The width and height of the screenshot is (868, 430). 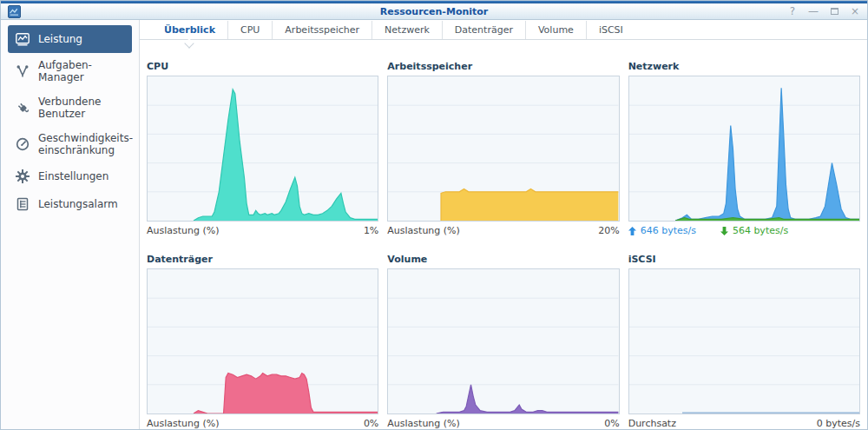 What do you see at coordinates (69, 71) in the screenshot?
I see `sidebar-item-aufgaben-manager: Aufgaben-Manager` at bounding box center [69, 71].